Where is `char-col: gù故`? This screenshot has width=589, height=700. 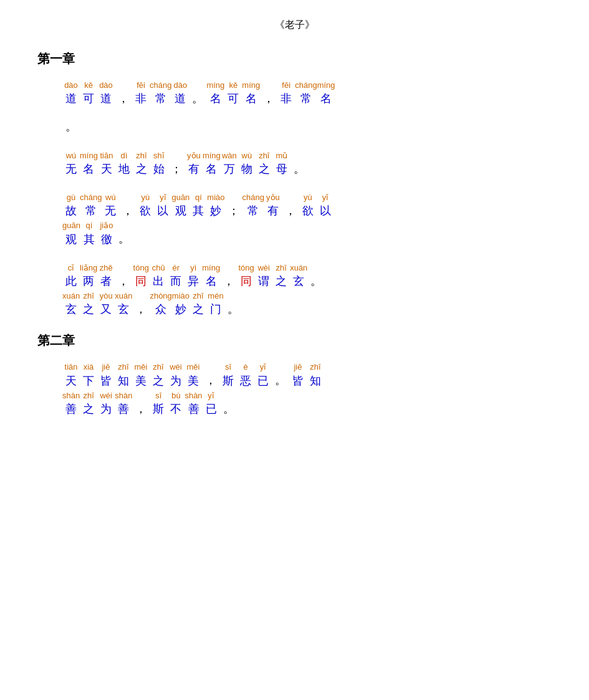 char-col: gù故 is located at coordinates (71, 206).